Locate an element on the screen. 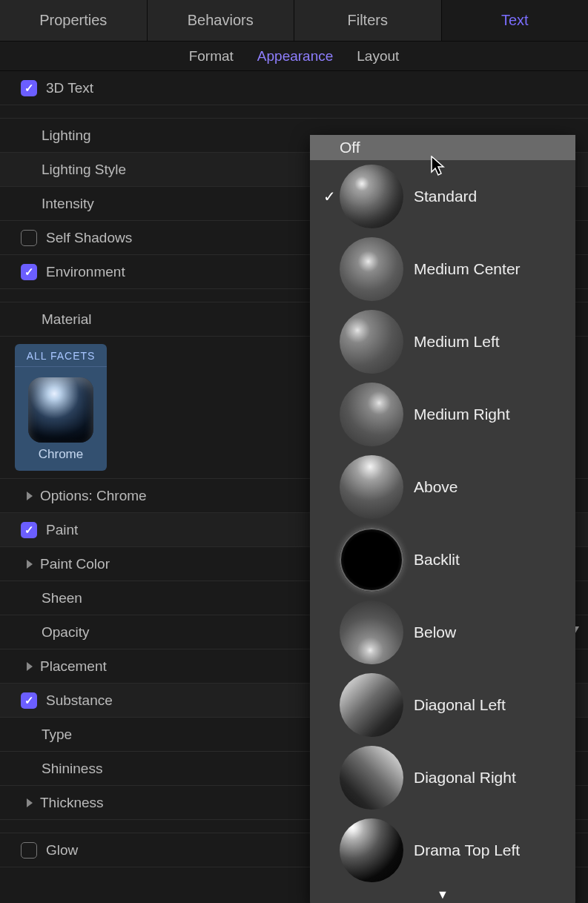 This screenshot has width=588, height=903. material-name: Chrome is located at coordinates (61, 454).